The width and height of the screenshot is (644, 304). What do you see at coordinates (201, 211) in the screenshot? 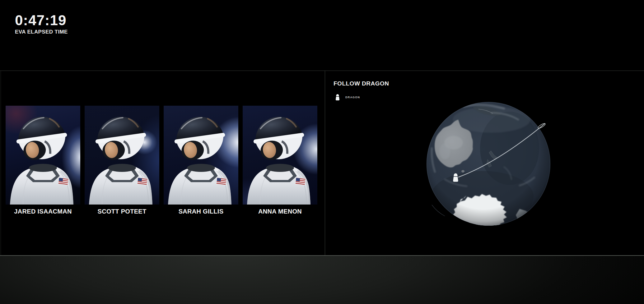
I see `astronaut-name: SARAH GILLIS` at bounding box center [201, 211].